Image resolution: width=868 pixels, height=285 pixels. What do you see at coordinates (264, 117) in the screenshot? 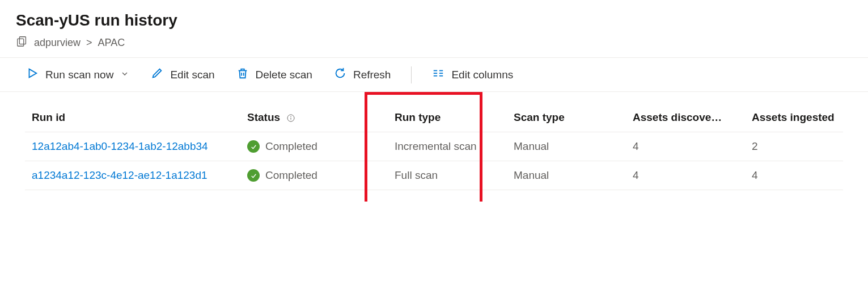
I see `col-status-label: Status` at bounding box center [264, 117].